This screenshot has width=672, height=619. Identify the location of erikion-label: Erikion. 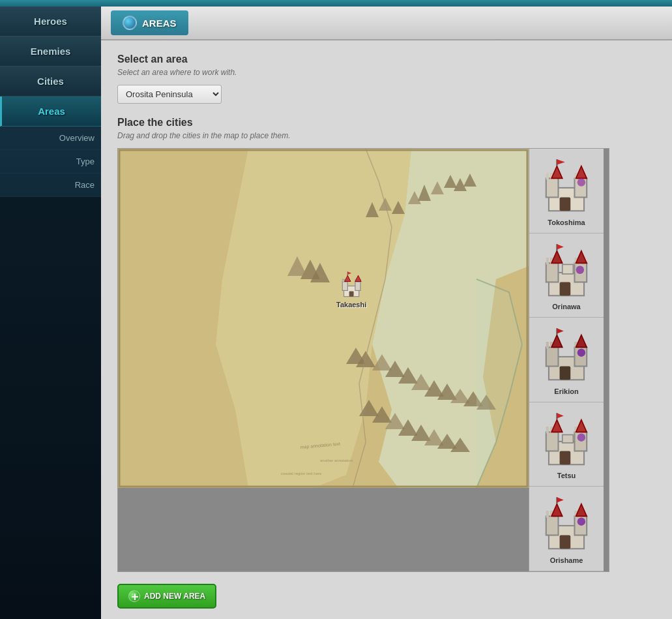
(566, 391).